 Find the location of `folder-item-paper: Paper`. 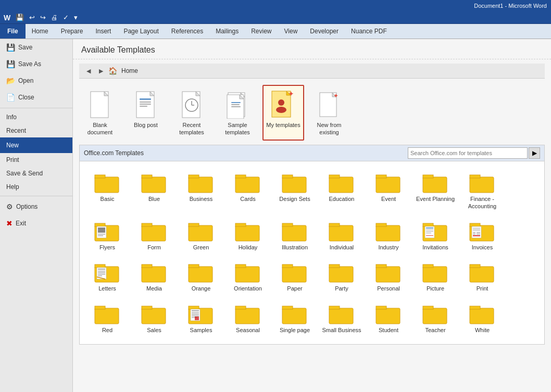

folder-item-paper: Paper is located at coordinates (295, 277).